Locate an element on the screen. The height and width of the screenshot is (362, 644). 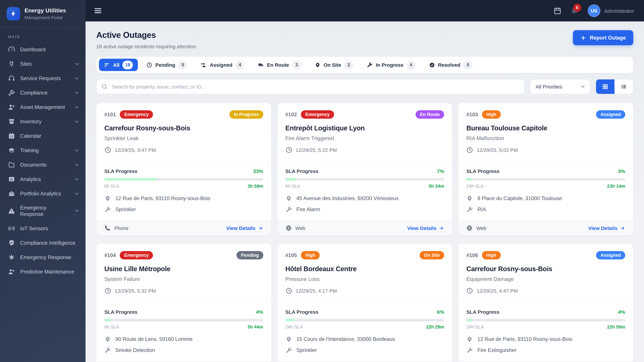
tab-all: All 18 is located at coordinates (118, 65).